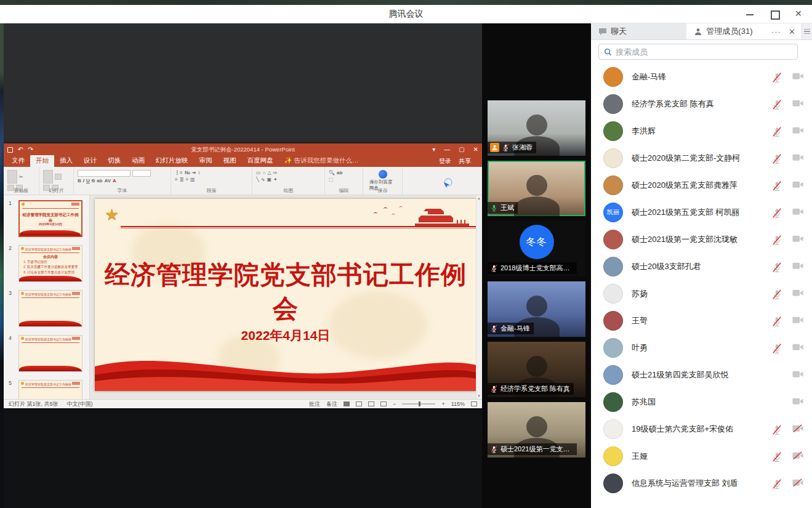 The width and height of the screenshot is (812, 508). Describe the element at coordinates (537, 249) in the screenshot. I see `video-tile: 冬冬 2018级博士党支部高冬冬` at that location.